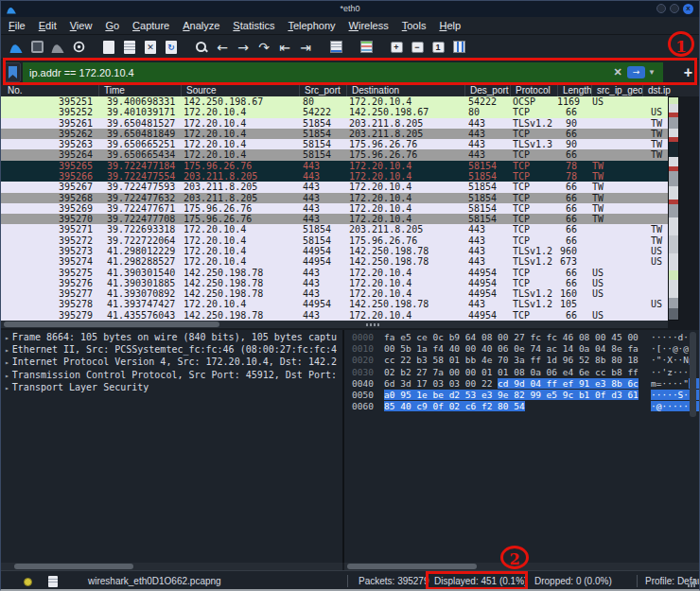 The image size is (700, 591). Describe the element at coordinates (692, 374) in the screenshot. I see `bytes-pane-scrollbar` at that location.